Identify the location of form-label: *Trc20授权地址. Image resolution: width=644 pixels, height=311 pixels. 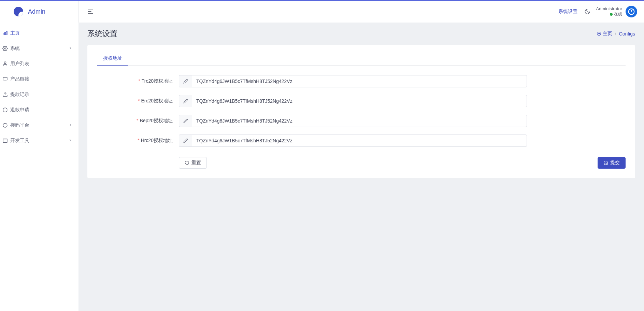
(138, 81).